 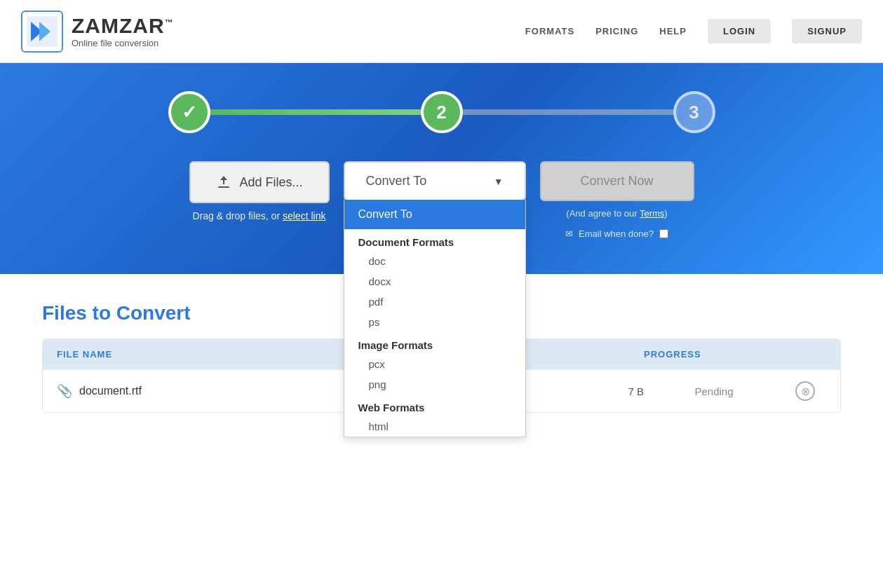 What do you see at coordinates (259, 191) in the screenshot?
I see `add-files-group: Add Files... Drag & drop files, or selec…` at bounding box center [259, 191].